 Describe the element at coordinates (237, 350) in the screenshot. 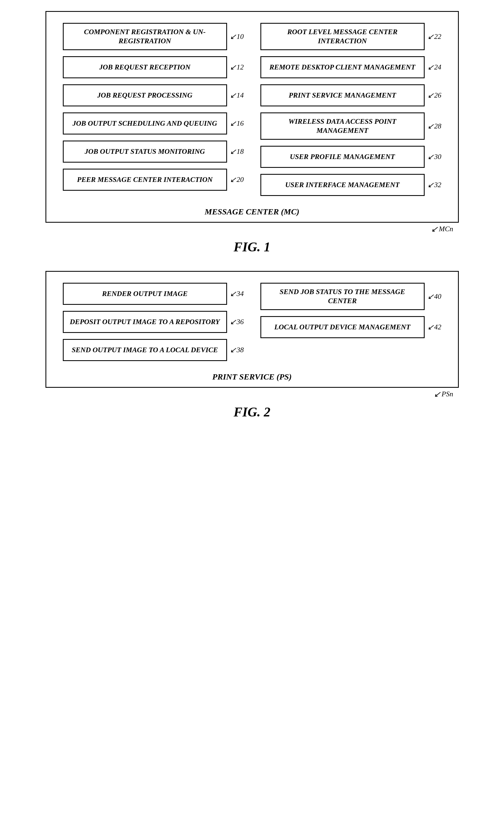

I see `ref-38: ↙ 38` at that location.